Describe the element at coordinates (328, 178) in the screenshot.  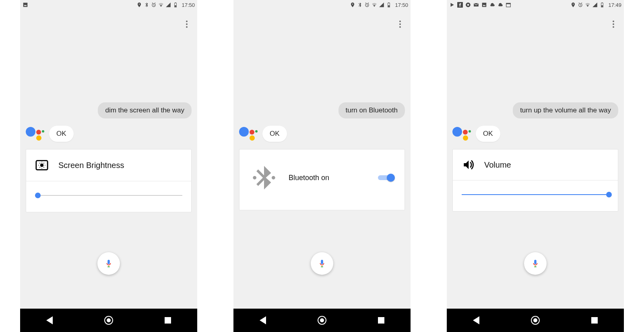
I see `card-title: Bluetooth on` at that location.